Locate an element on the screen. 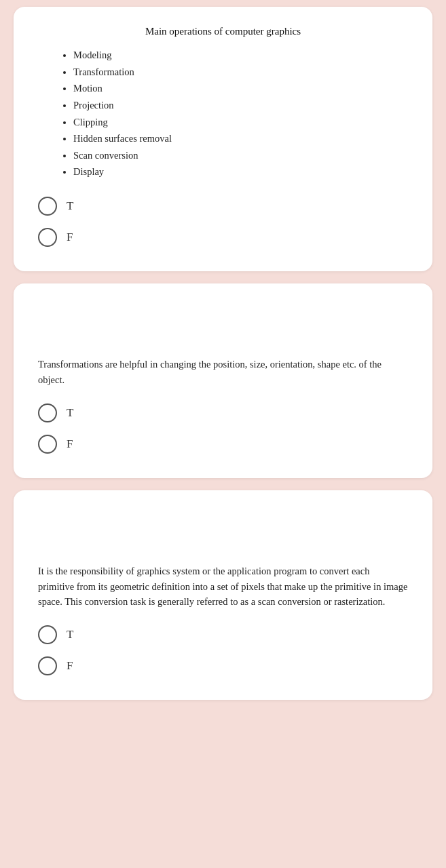 Image resolution: width=446 pixels, height=868 pixels. bullet-item: Display is located at coordinates (240, 172).